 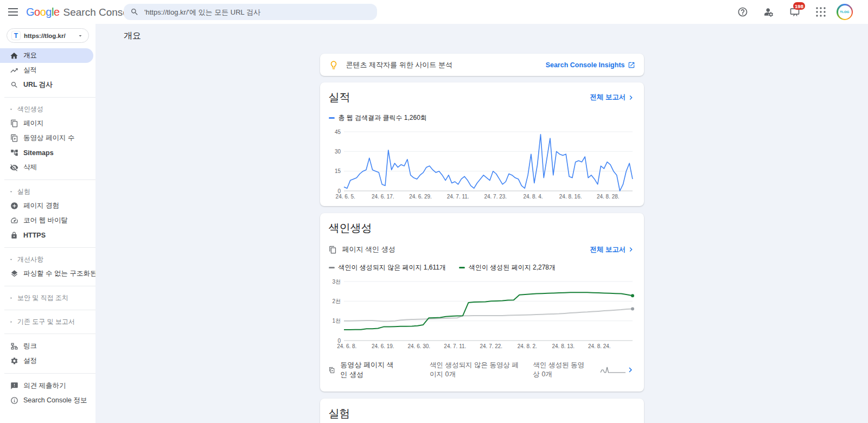 What do you see at coordinates (769, 12) in the screenshot?
I see `user-settings-button` at bounding box center [769, 12].